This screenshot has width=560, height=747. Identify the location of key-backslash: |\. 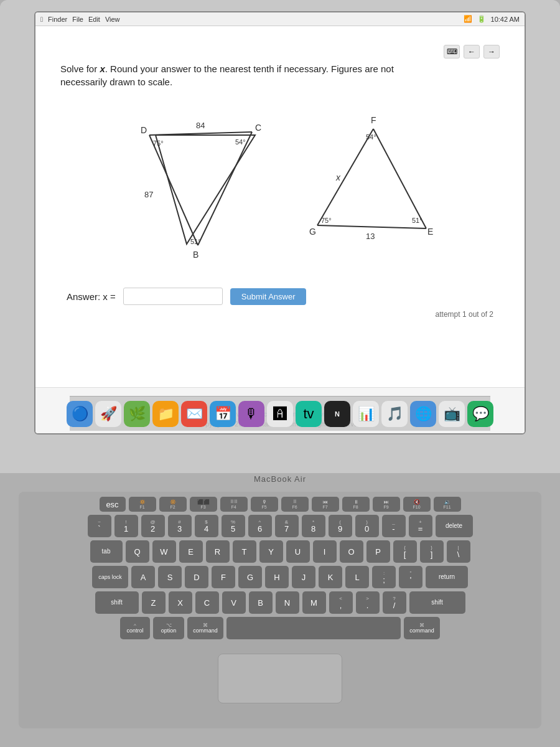
(459, 552).